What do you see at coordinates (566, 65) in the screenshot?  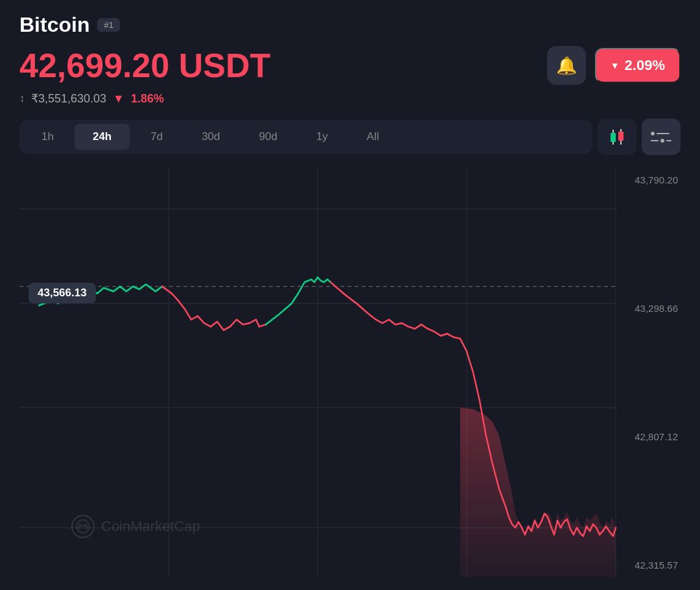 I see `alert-button: 🔔` at bounding box center [566, 65].